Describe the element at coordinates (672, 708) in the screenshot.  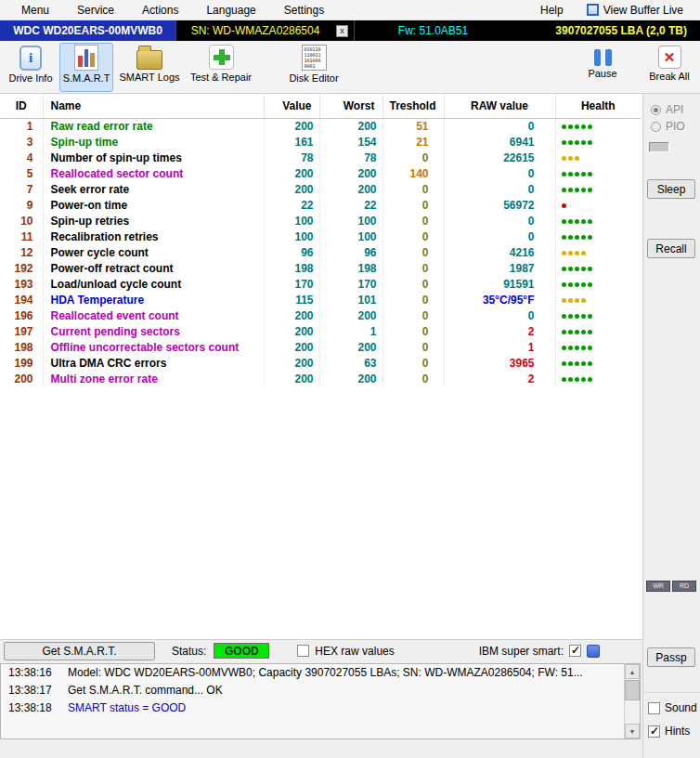
I see `sound-option: Sound` at that location.